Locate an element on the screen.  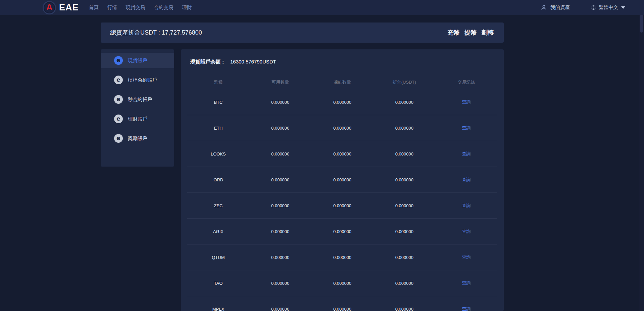
column-header: 凍結数量 is located at coordinates (342, 82).